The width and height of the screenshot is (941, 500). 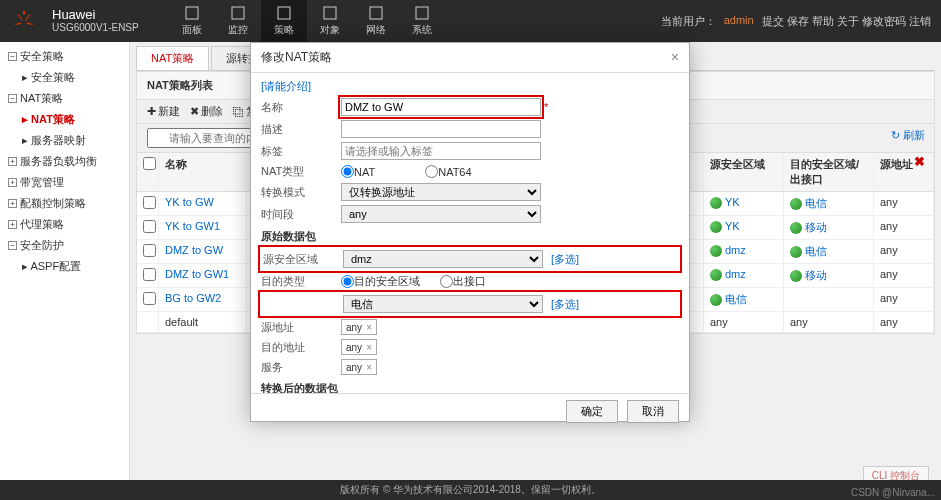 What do you see at coordinates (829, 172) in the screenshot?
I see `col-dstzone: 目的安全区域/出接口` at bounding box center [829, 172].